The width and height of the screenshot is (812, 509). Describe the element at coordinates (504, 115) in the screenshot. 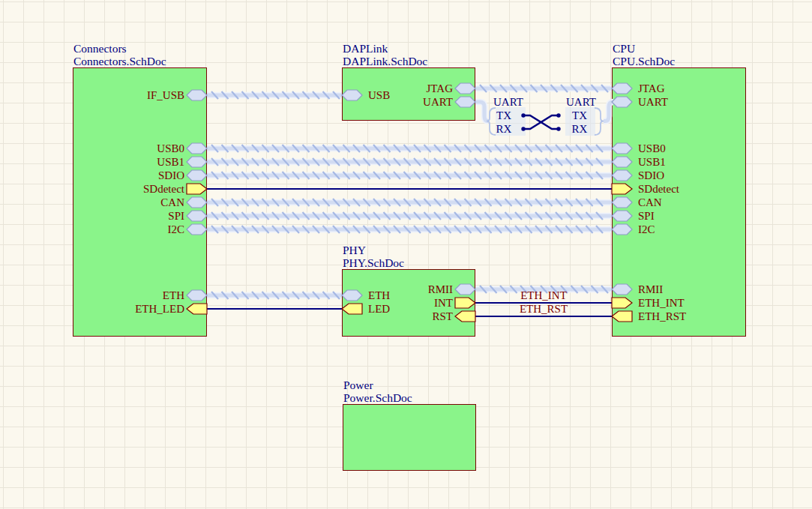

I see `harness-pin-tx-left: TX` at that location.